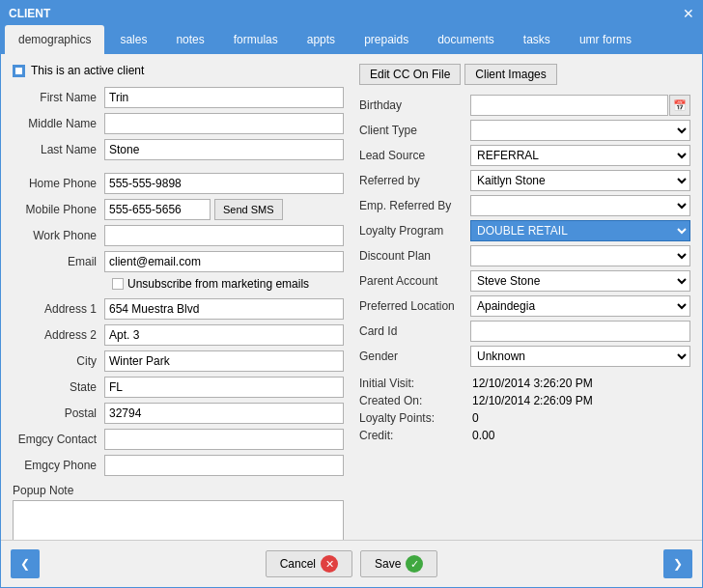 This screenshot has height=588, width=703. I want to click on tab-demographics: demographics, so click(54, 40).